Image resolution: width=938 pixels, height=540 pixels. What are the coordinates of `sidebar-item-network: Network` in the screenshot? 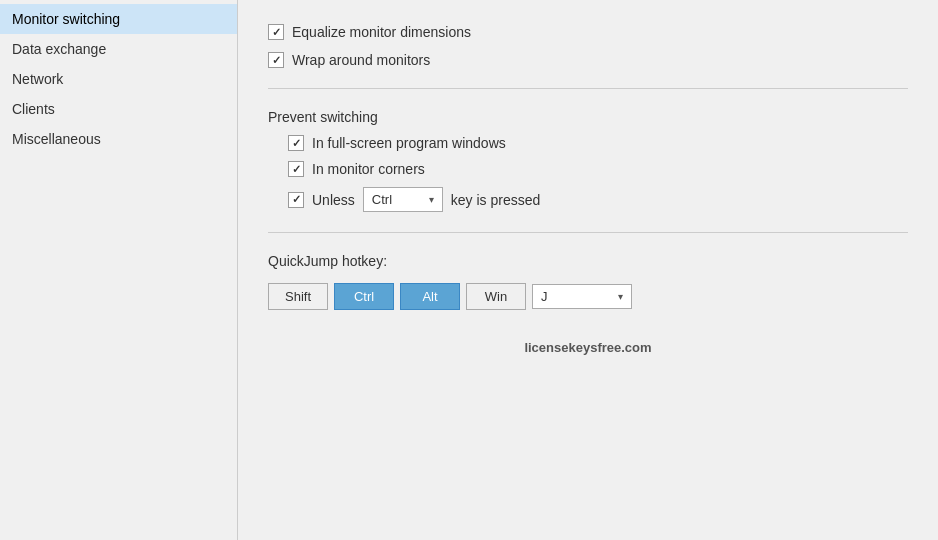 It's located at (118, 79).